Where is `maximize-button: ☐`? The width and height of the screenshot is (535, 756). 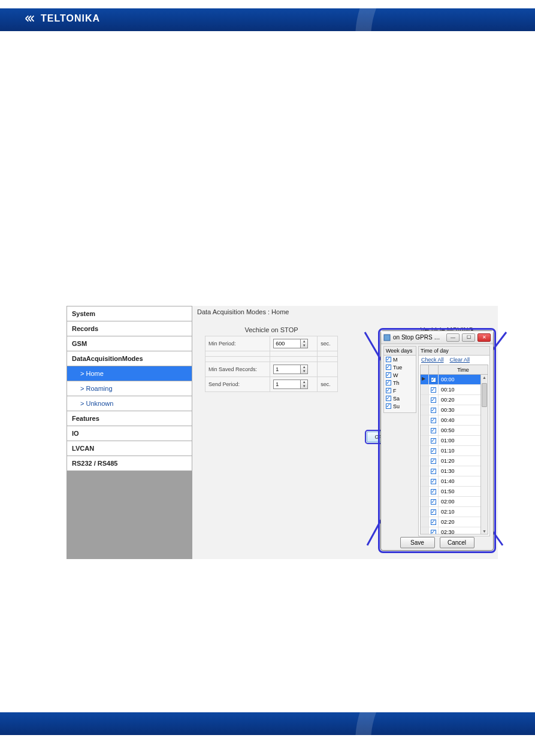
maximize-button: ☐ is located at coordinates (468, 338).